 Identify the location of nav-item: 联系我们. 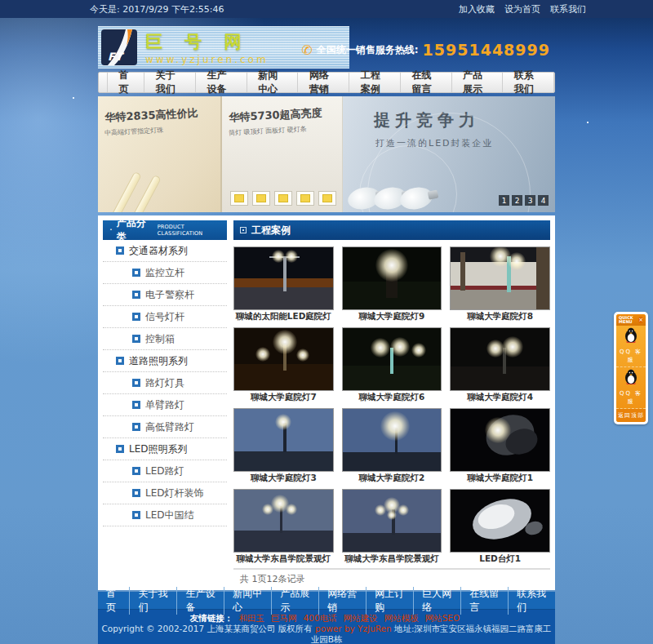
(529, 82).